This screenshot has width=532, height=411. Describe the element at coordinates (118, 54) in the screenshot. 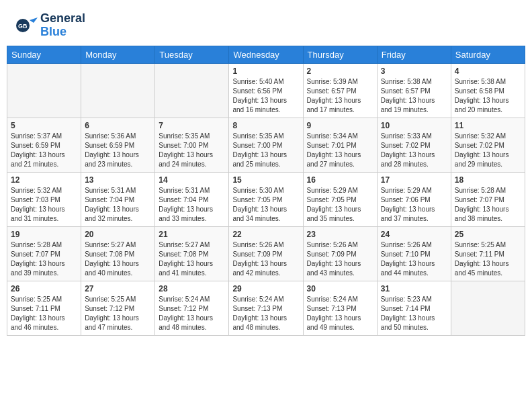

I see `calendar-header-monday: Monday` at that location.